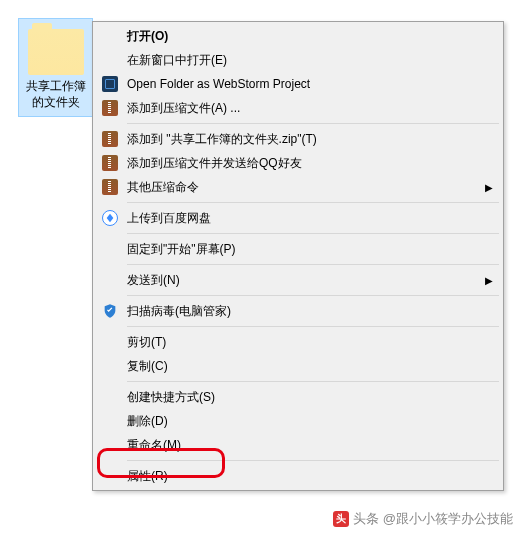 This screenshot has height=536, width=521. Describe the element at coordinates (307, 108) in the screenshot. I see `menu-item-label: 添加到压缩文件(A) ...` at that location.